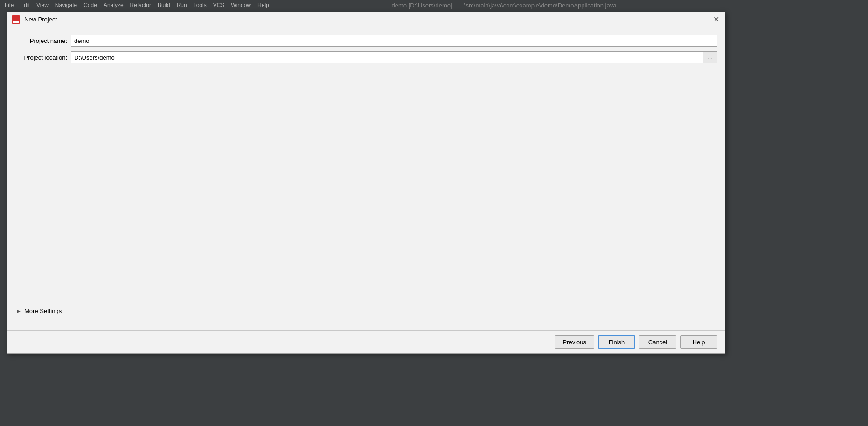  What do you see at coordinates (43, 41) in the screenshot?
I see `project-name-label: Project name:` at bounding box center [43, 41].